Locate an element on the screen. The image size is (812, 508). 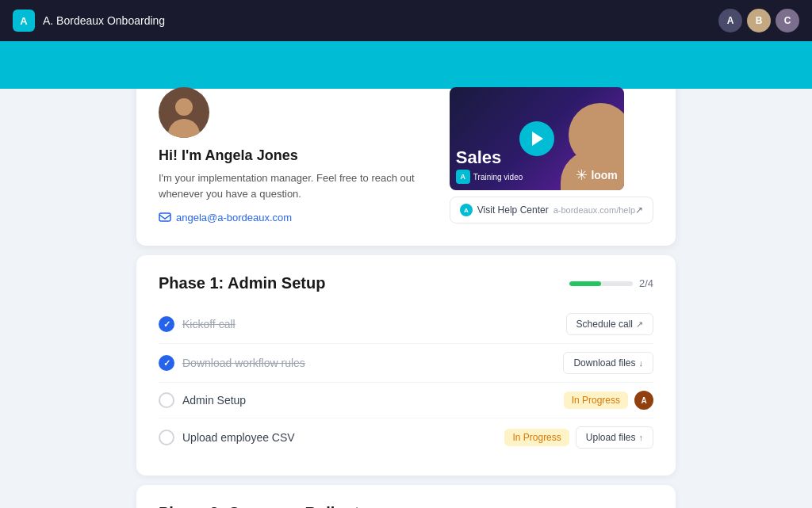
topbar-avatars: A B C is located at coordinates (759, 21).